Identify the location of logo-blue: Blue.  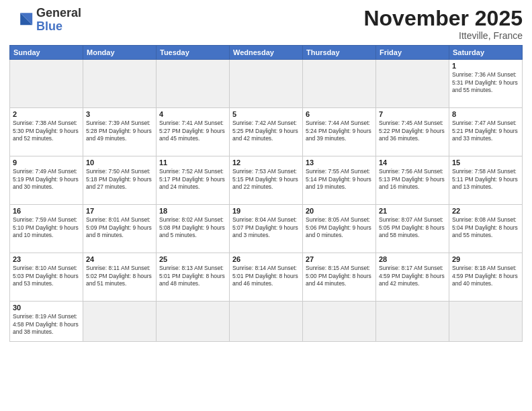
(50, 26).